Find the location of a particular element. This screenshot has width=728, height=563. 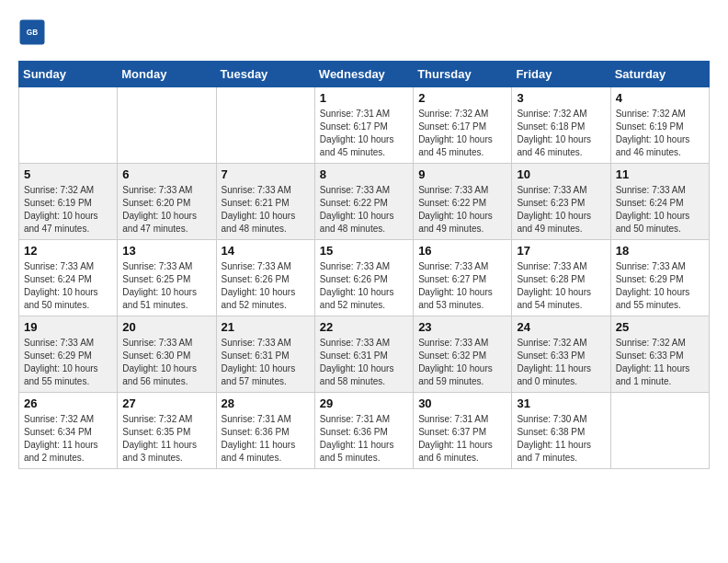

day-info: Sunrise: 7:32 AM Sunset: 6:35 PM Dayligh… is located at coordinates (166, 439).